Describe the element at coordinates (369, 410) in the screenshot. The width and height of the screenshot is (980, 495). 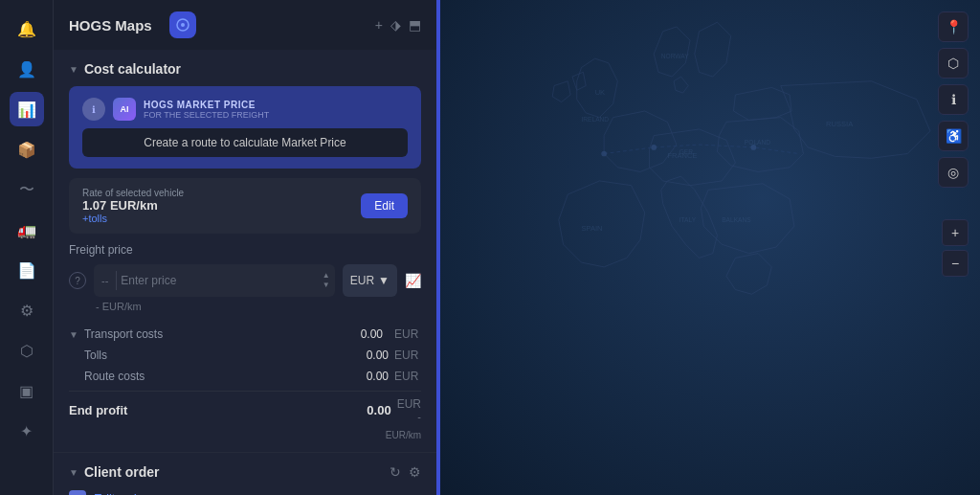
I see `end-profit-value: 0.00` at that location.